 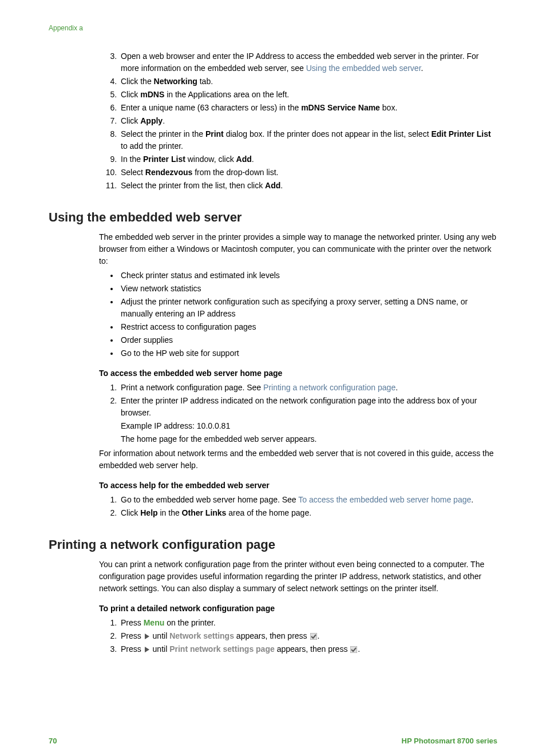 What do you see at coordinates (308, 649) in the screenshot?
I see `pcfg-step-3: Press until Print network settings page …` at bounding box center [308, 649].